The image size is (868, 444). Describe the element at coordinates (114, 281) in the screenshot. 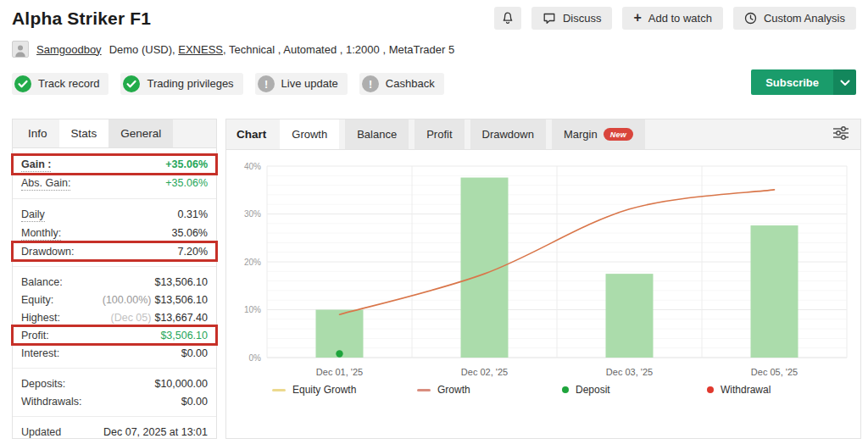

I see `stat-row: Balance: $13,506.10` at that location.